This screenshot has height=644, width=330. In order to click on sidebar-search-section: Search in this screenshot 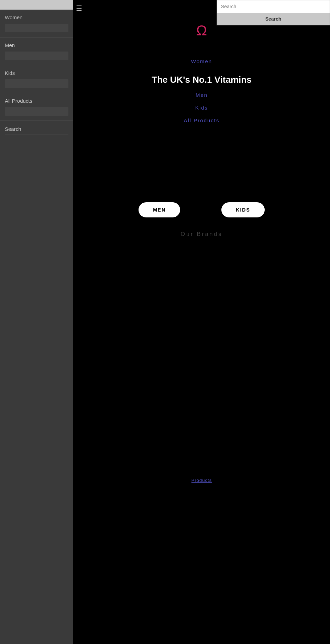, I will do `click(36, 131)`.